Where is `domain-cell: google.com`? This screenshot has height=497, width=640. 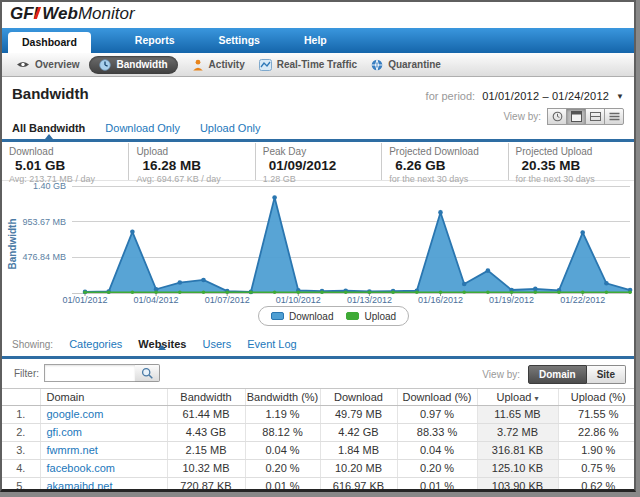
domain-cell: google.com is located at coordinates (104, 414).